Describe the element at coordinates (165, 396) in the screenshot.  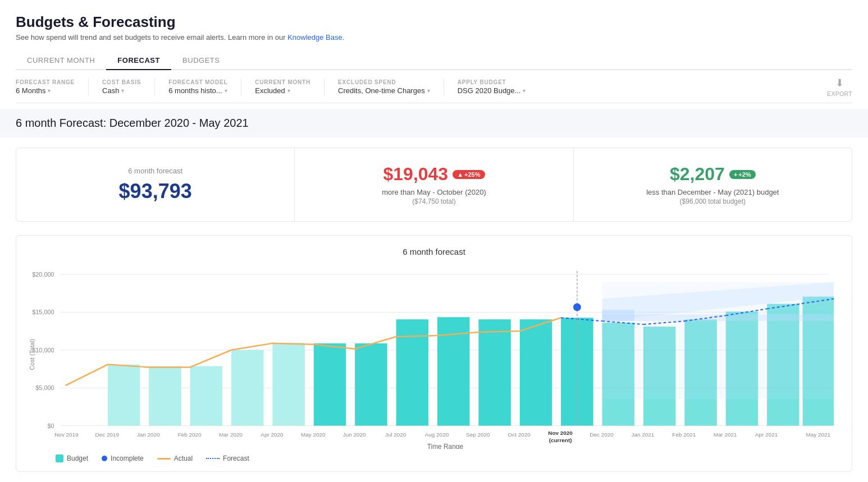
I see `bar-jan2020` at that location.